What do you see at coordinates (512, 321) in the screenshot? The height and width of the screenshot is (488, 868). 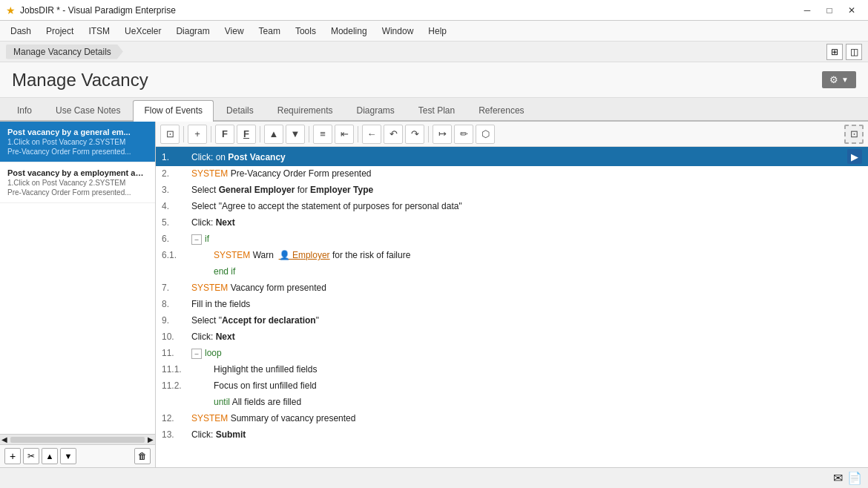 I see `flow-row: 9.Select "Accept for declaration"` at bounding box center [512, 321].